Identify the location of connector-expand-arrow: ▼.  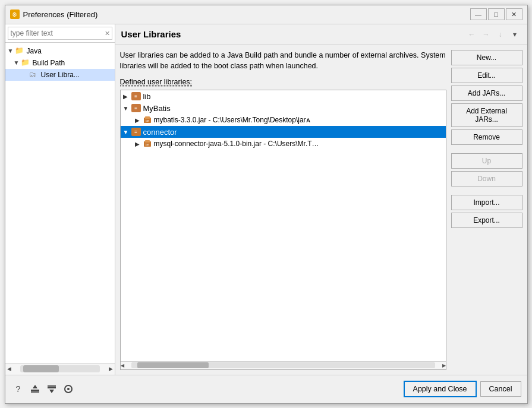
(127, 132).